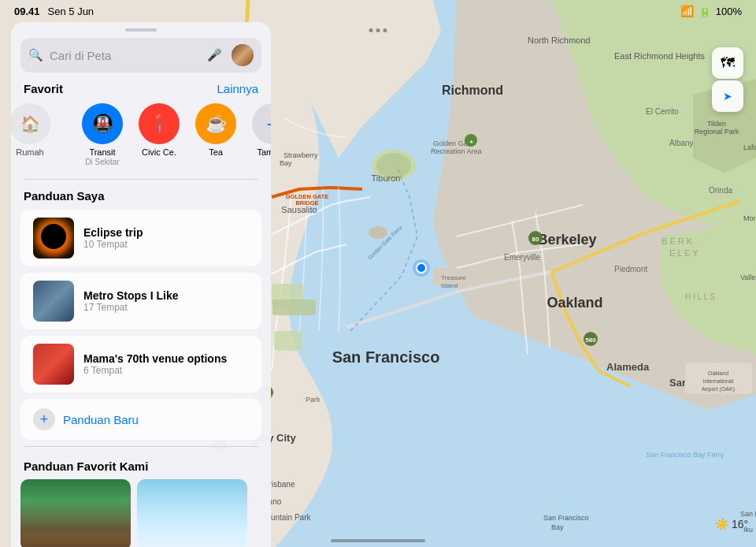 The width and height of the screenshot is (756, 547). Describe the element at coordinates (386, 178) in the screenshot. I see `svg-text: Tiburon` at that location.